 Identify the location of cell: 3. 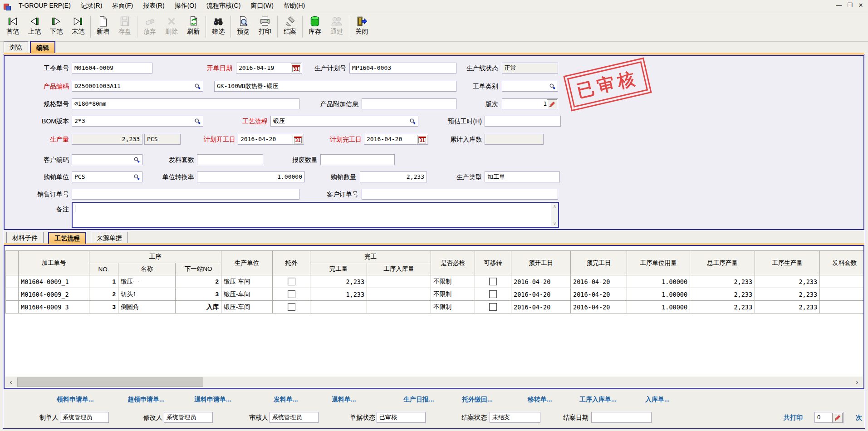
(199, 294).